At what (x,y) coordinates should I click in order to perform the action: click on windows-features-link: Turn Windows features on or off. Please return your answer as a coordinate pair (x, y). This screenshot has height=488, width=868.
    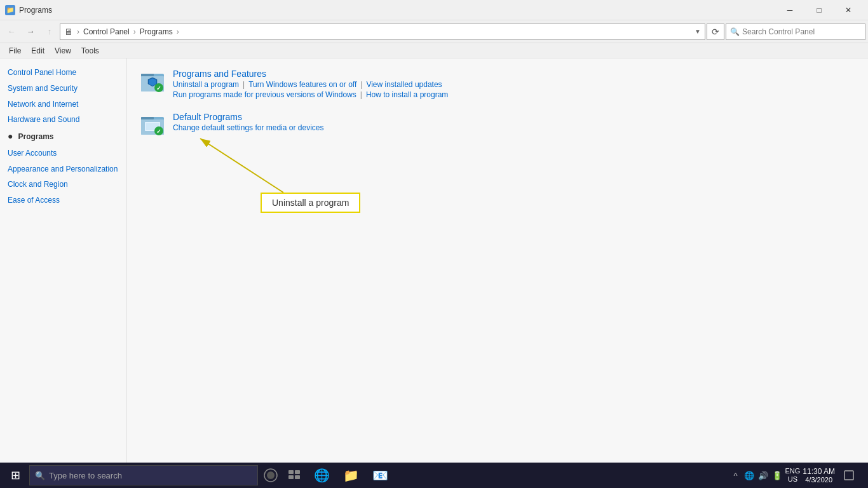
    Looking at the image, I should click on (302, 85).